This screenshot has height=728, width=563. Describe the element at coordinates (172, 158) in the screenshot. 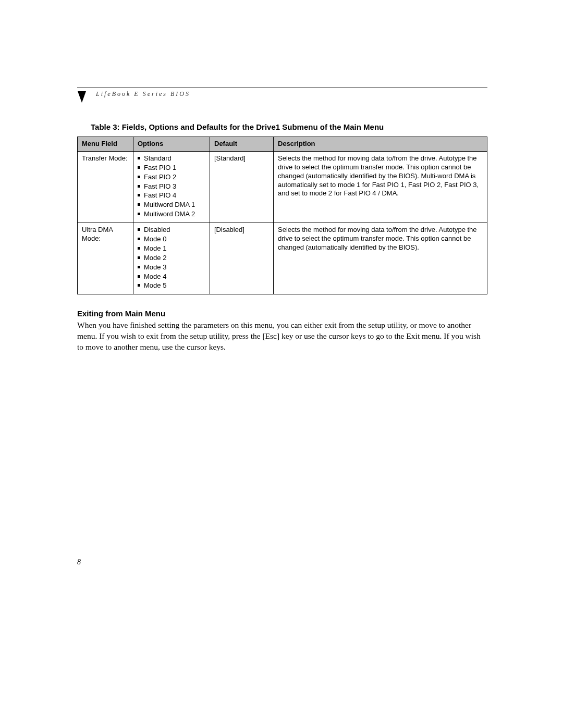

I see `list-item: Standard` at that location.